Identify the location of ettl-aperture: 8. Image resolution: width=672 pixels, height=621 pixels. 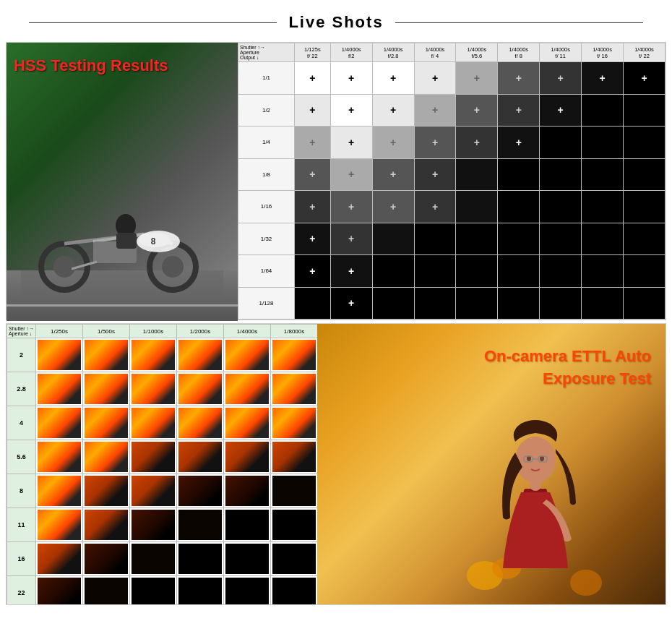
(22, 492).